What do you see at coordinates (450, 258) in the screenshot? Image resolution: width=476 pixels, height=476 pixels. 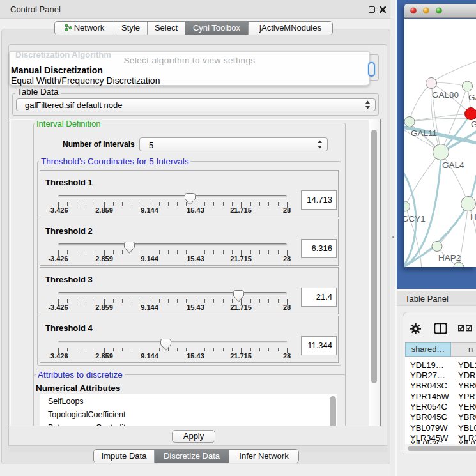 I see `svg-text: HAP2` at bounding box center [450, 258].